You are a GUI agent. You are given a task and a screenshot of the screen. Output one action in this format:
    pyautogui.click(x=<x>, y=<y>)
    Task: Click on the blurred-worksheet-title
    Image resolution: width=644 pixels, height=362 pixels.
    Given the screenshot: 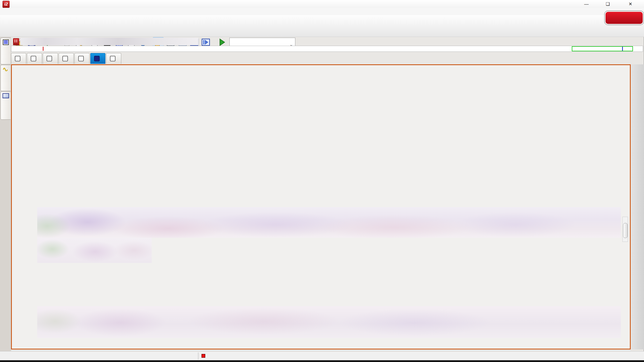 What is the action you would take?
    pyautogui.click(x=109, y=41)
    